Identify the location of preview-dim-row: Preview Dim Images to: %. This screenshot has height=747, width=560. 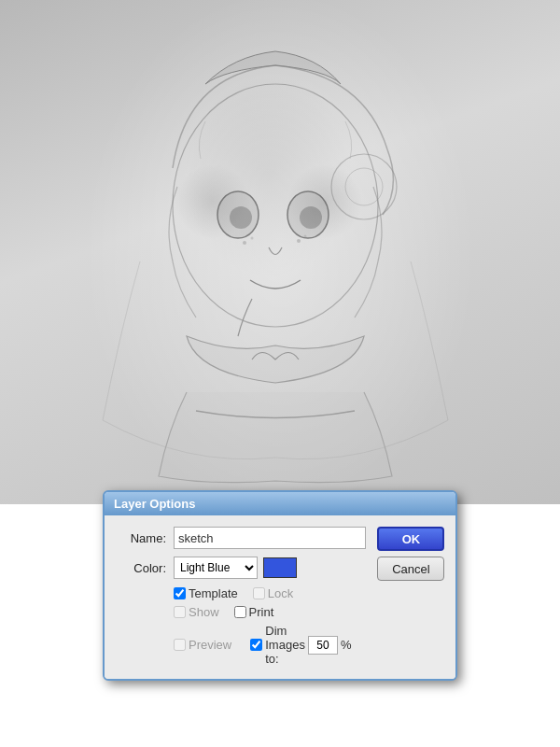
(243, 644).